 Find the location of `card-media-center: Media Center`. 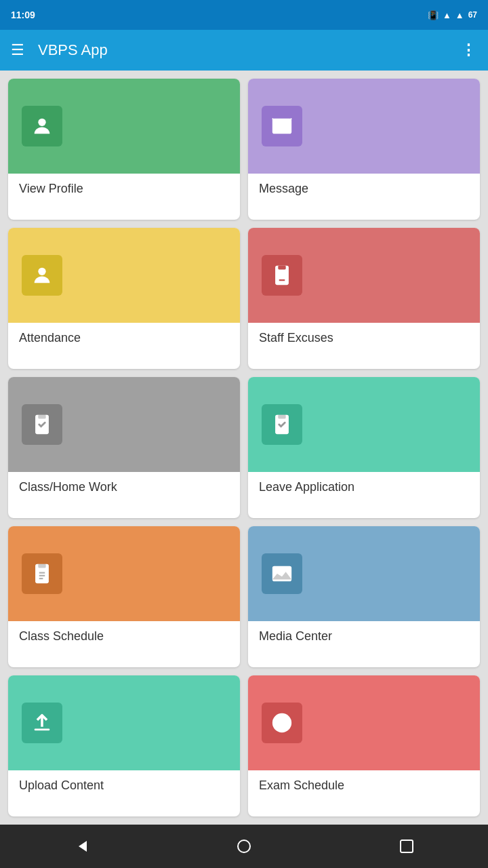

card-media-center: Media Center is located at coordinates (364, 597).